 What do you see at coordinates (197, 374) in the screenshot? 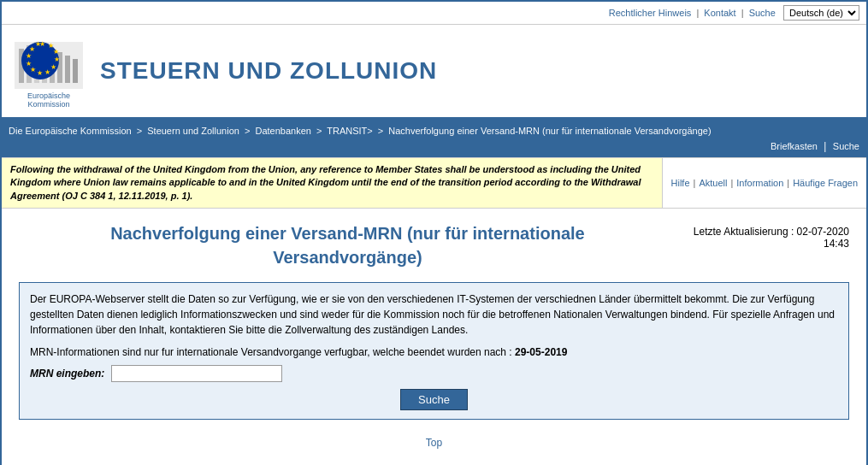
I see `mrn-input` at bounding box center [197, 374].